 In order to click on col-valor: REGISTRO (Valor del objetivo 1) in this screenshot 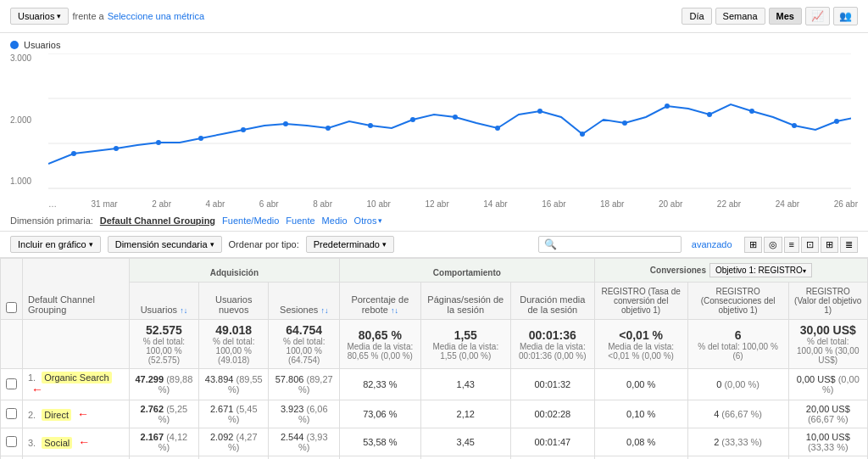, I will do `click(827, 301)`.